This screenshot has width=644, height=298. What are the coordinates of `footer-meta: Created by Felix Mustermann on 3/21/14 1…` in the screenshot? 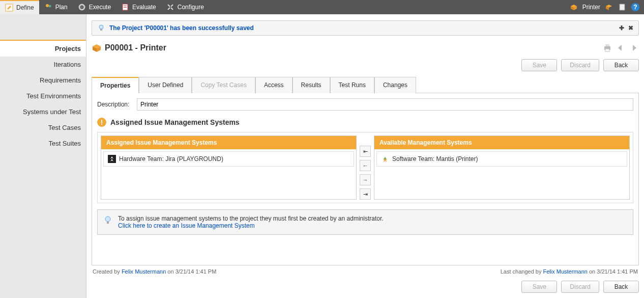 It's located at (365, 272).